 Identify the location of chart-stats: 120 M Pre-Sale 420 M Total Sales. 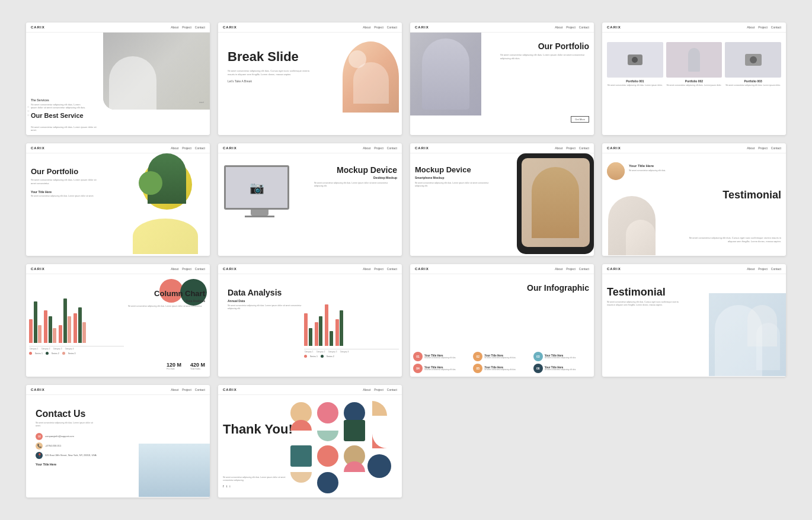
(186, 366).